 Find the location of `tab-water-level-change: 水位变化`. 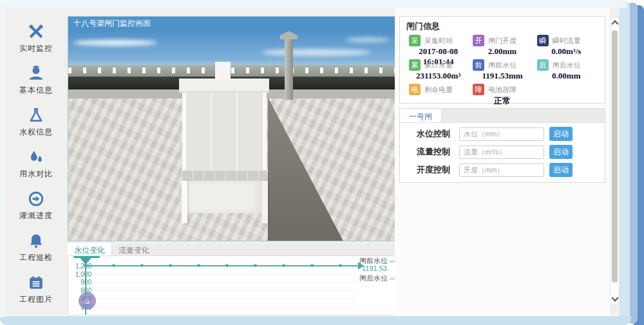

tab-water-level-change: 水位变化 is located at coordinates (90, 250).